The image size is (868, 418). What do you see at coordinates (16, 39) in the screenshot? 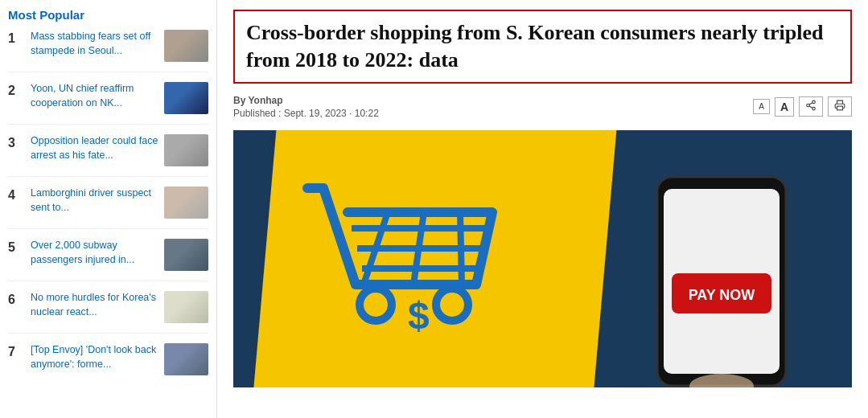
I see `item-number: 1` at bounding box center [16, 39].